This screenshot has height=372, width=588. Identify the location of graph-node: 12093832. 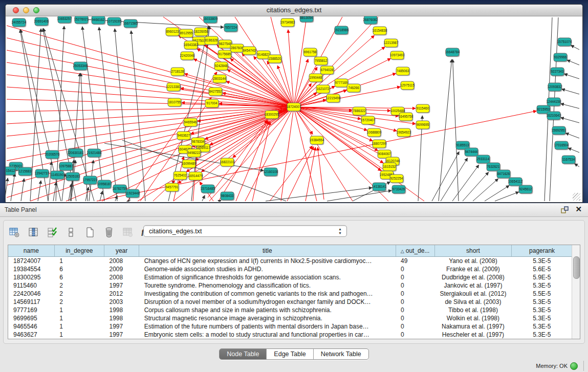
(555, 87).